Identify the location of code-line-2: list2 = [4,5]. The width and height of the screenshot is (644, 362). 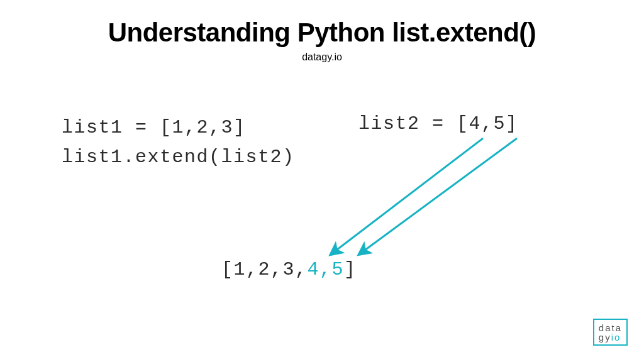
(438, 124).